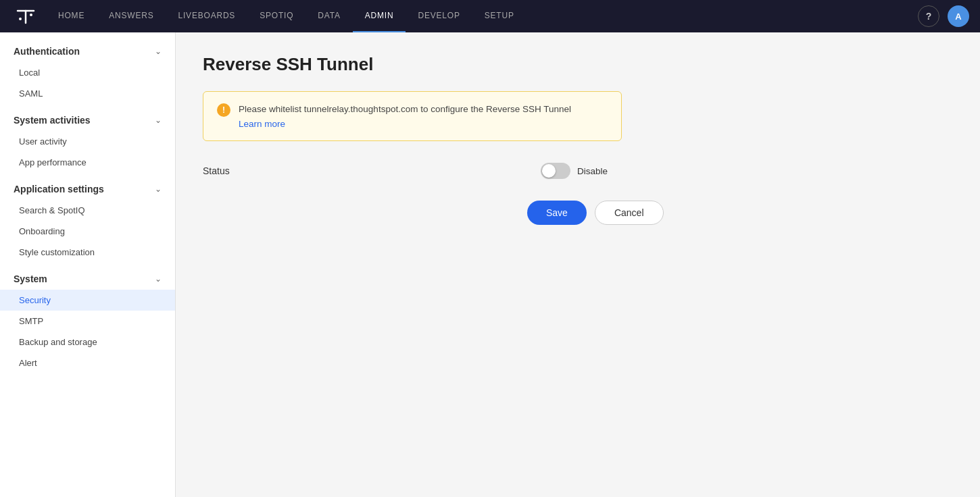 This screenshot has height=497, width=980. Describe the element at coordinates (482, 16) in the screenshot. I see `nav-links: HOME ANSWERS LIVEBOARDS SPOTIQ DATA ADMI…` at that location.